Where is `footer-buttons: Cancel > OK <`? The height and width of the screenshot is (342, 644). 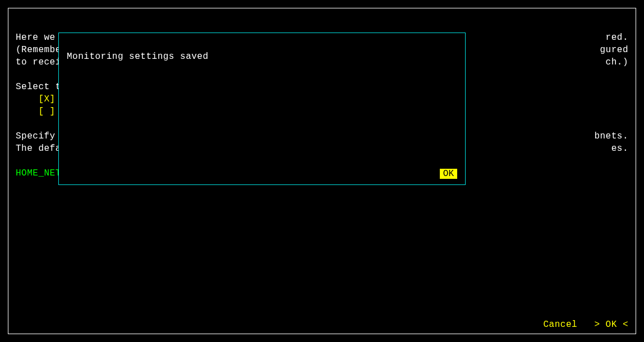 footer-buttons: Cancel > OK < is located at coordinates (586, 325).